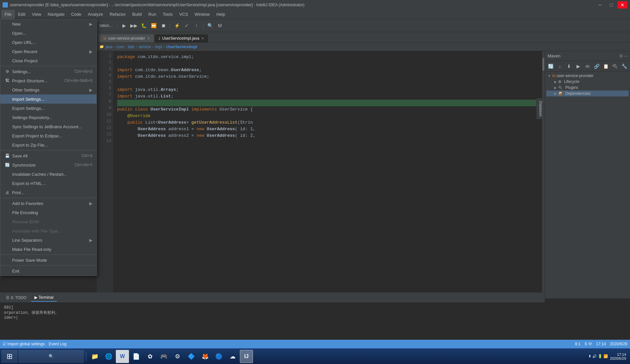  I want to click on taskbar-chrome: 🌐, so click(109, 356).